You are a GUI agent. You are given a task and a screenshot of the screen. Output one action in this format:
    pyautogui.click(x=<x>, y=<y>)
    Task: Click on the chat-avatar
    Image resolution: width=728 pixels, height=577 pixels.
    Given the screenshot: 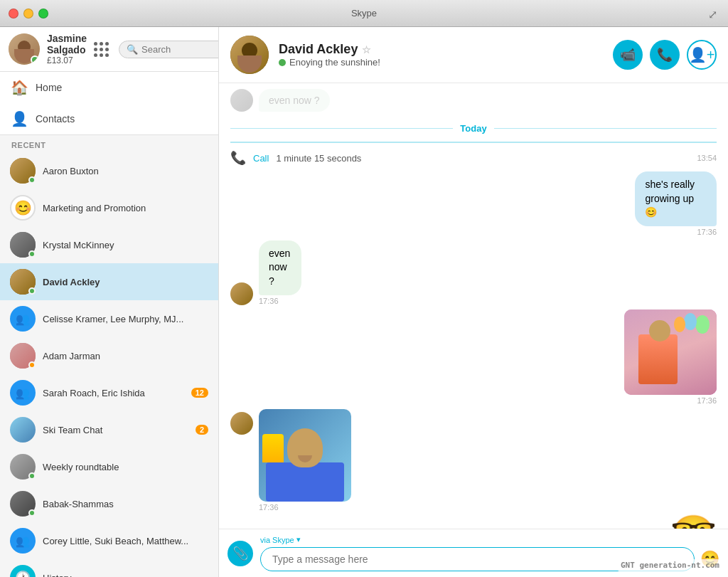 What is the action you would take?
    pyautogui.click(x=250, y=55)
    